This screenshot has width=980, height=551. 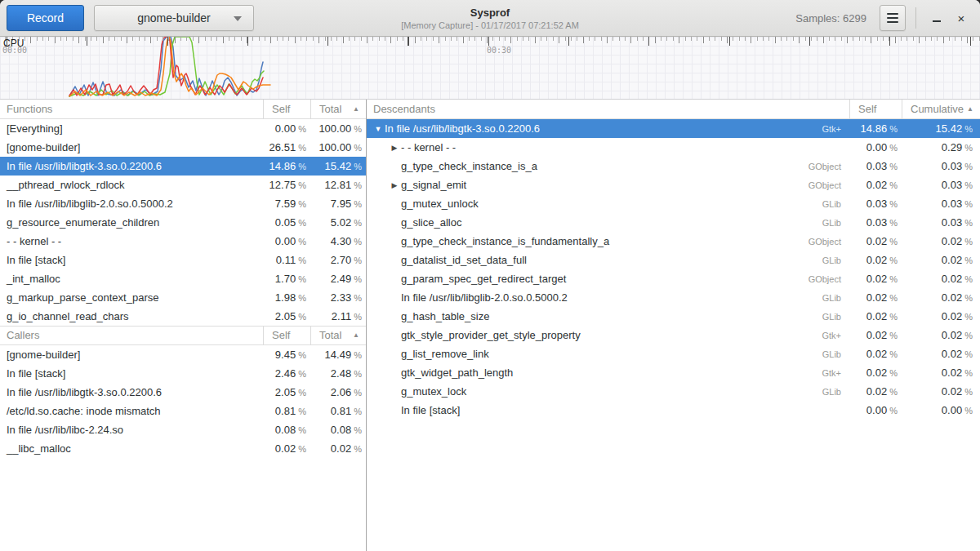 What do you see at coordinates (490, 18) in the screenshot?
I see `headerbar: Record gnome-builder Sysprof [Memory Cap…` at bounding box center [490, 18].